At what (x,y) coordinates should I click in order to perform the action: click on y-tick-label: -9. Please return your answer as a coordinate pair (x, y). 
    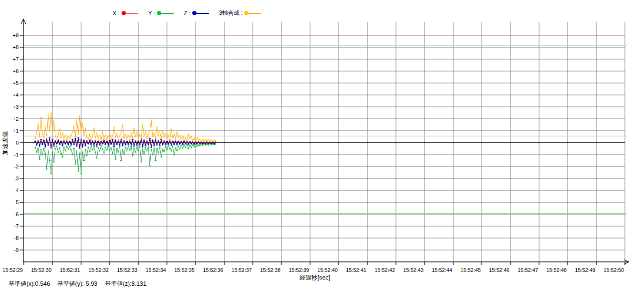
    Looking at the image, I should click on (16, 250).